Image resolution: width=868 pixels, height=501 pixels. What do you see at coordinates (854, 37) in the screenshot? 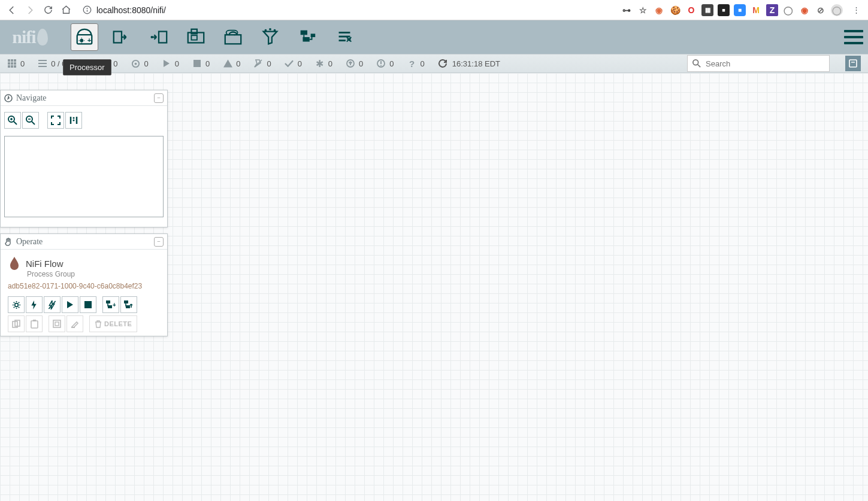
I see `global-menu-button` at bounding box center [854, 37].